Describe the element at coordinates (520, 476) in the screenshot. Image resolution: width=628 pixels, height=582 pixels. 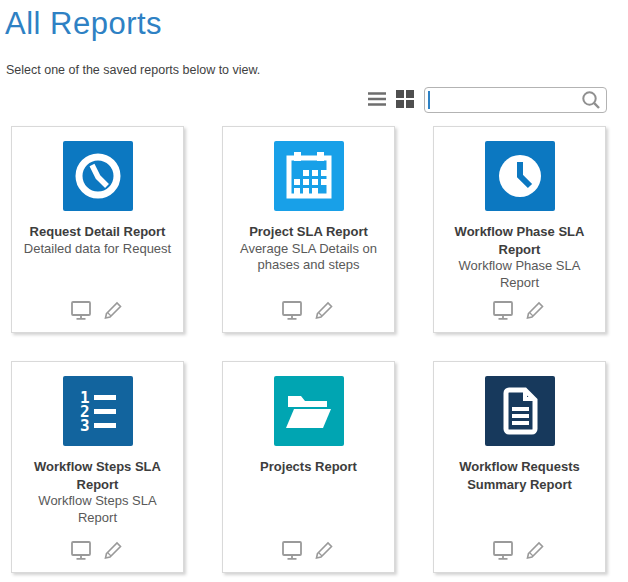
I see `report-title: Workflow Requests Summary Report` at that location.